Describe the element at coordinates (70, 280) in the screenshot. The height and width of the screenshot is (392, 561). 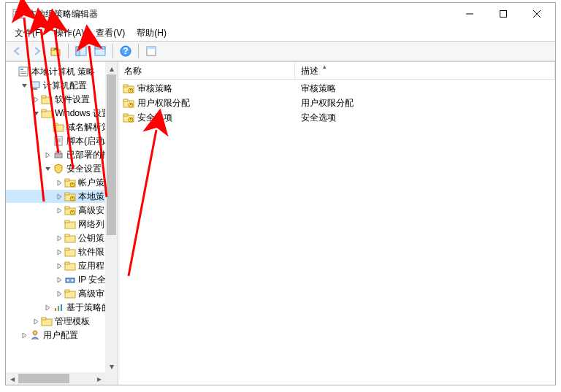
I see `ipsec-icon` at that location.